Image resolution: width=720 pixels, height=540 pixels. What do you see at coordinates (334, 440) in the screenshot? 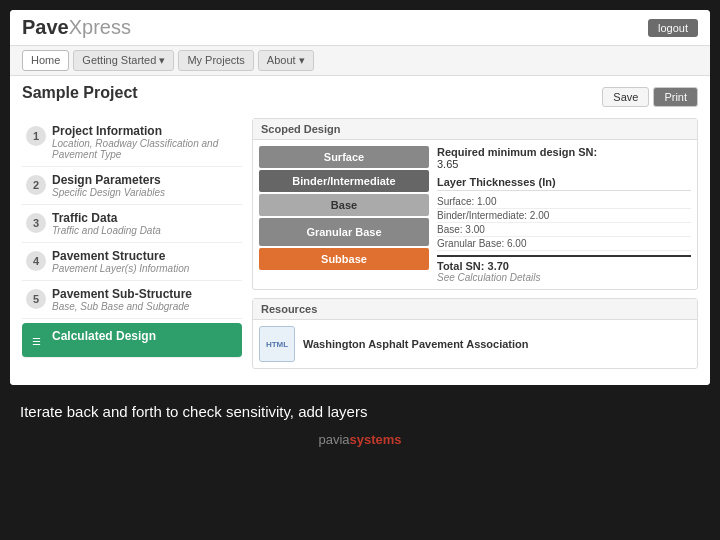
I see `footer-pavia: pavia` at bounding box center [334, 440].